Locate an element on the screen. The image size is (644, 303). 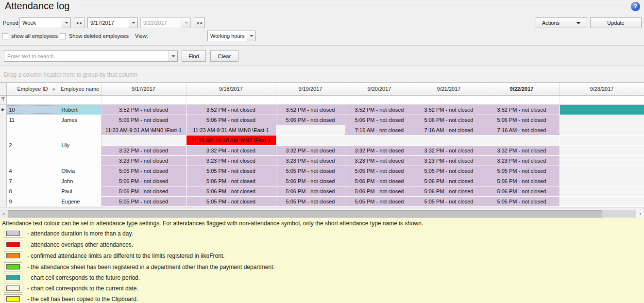
employee-name-cell: John is located at coordinates (80, 181).